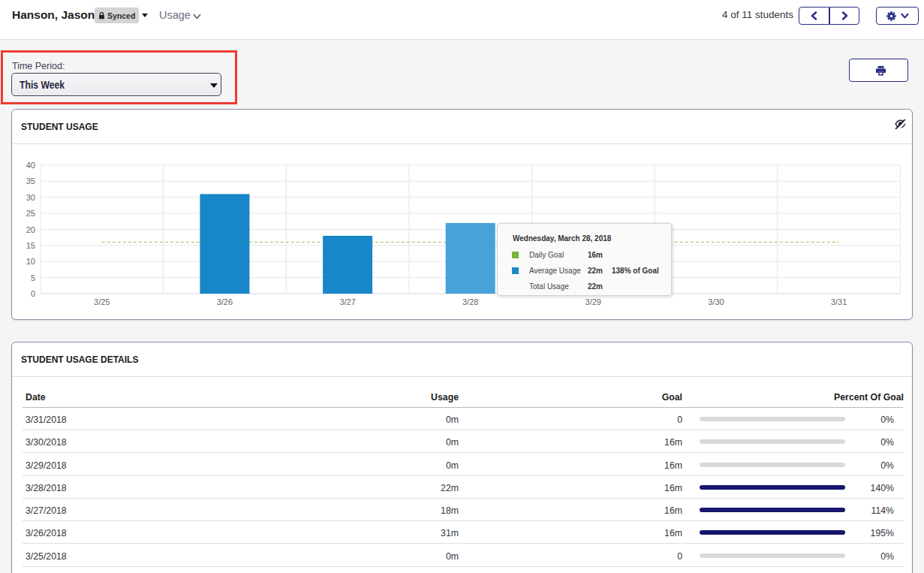  Describe the element at coordinates (33, 294) in the screenshot. I see `svg-text: 0` at that location.